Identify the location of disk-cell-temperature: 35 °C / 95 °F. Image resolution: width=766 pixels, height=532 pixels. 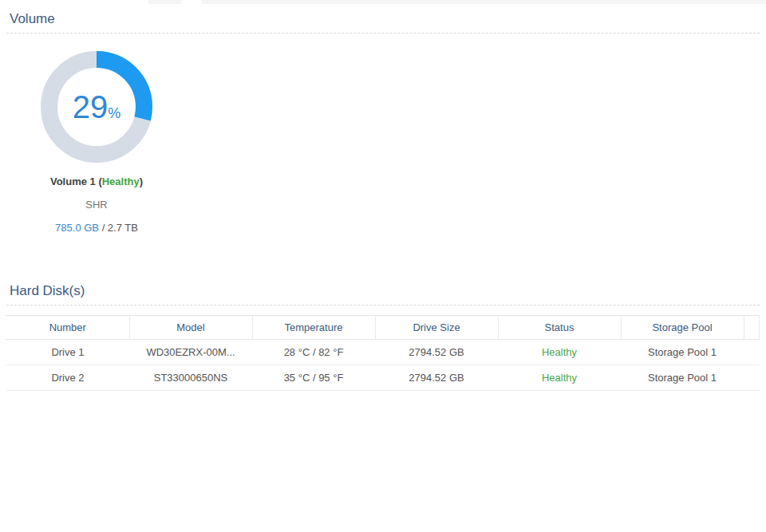
(314, 378).